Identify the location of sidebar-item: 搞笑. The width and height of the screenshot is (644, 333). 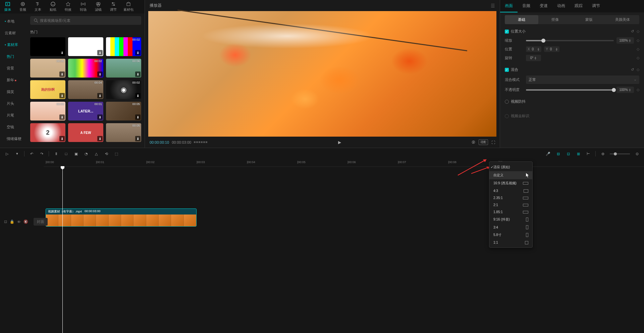
(13, 92).